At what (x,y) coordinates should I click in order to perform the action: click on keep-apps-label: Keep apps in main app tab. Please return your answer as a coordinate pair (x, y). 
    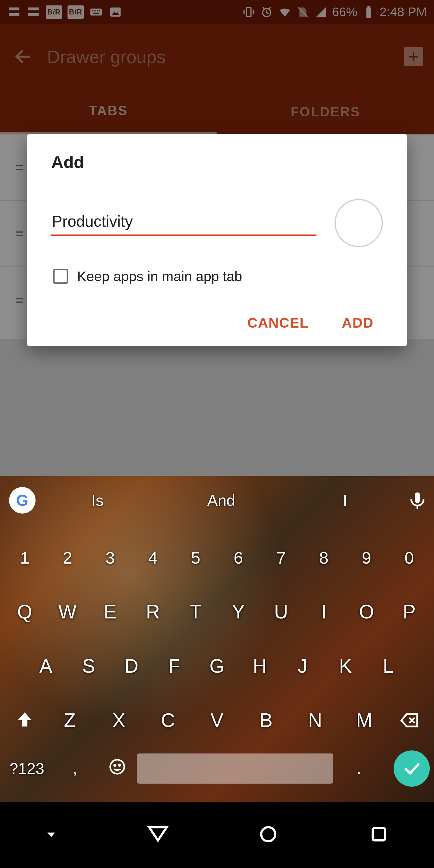
    Looking at the image, I should click on (160, 276).